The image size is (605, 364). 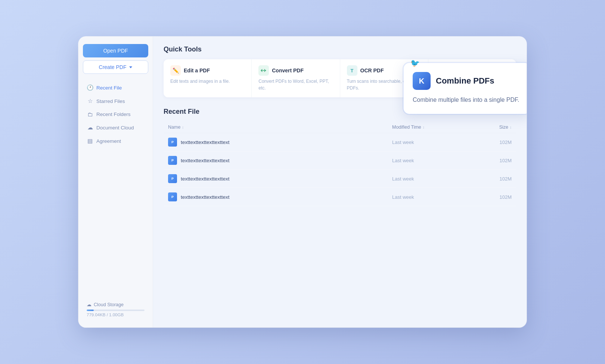 I want to click on cloud-storage-icon: ☁, so click(x=89, y=304).